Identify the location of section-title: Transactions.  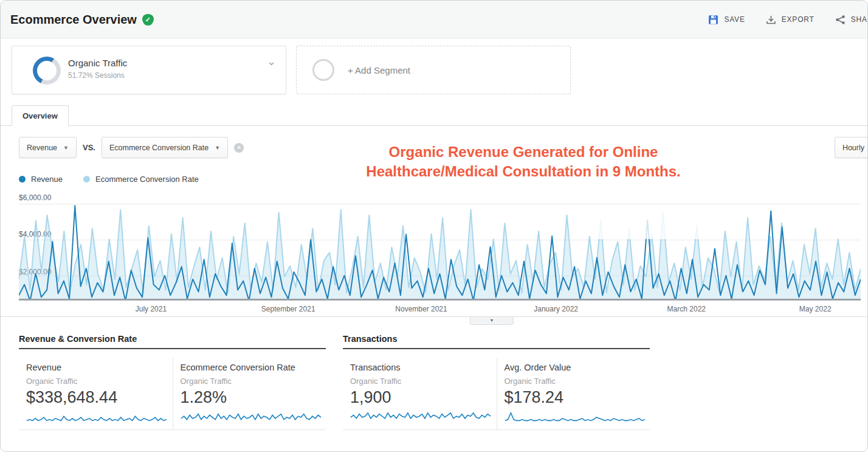
(496, 342).